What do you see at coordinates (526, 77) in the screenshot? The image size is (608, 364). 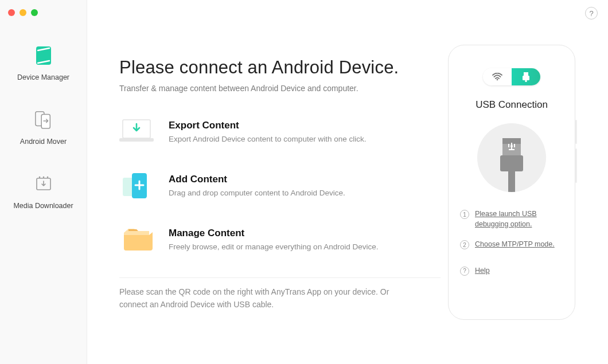 I see `usb-toggle-option` at bounding box center [526, 77].